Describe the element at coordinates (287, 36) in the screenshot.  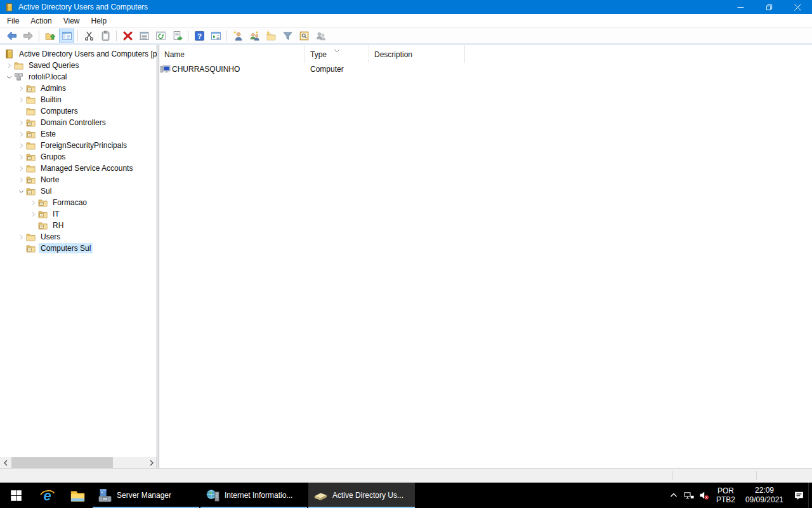
I see `filter-button` at that location.